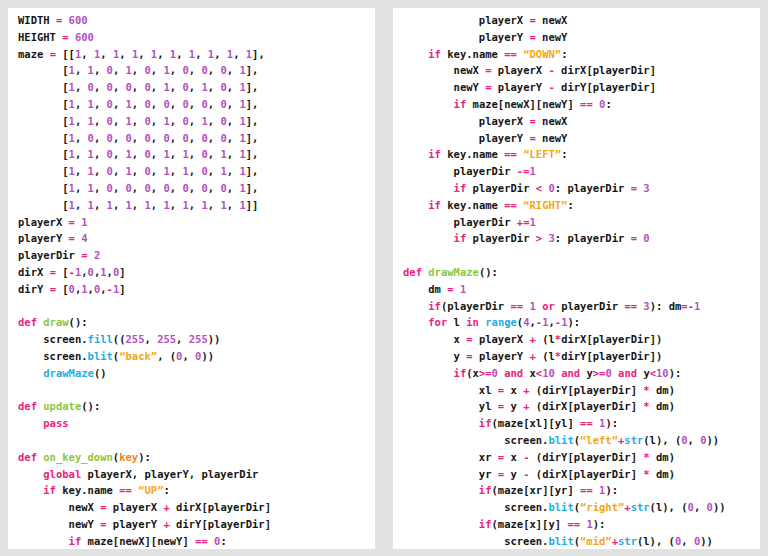  What do you see at coordinates (501, 322) in the screenshot?
I see `code-token: range` at bounding box center [501, 322].